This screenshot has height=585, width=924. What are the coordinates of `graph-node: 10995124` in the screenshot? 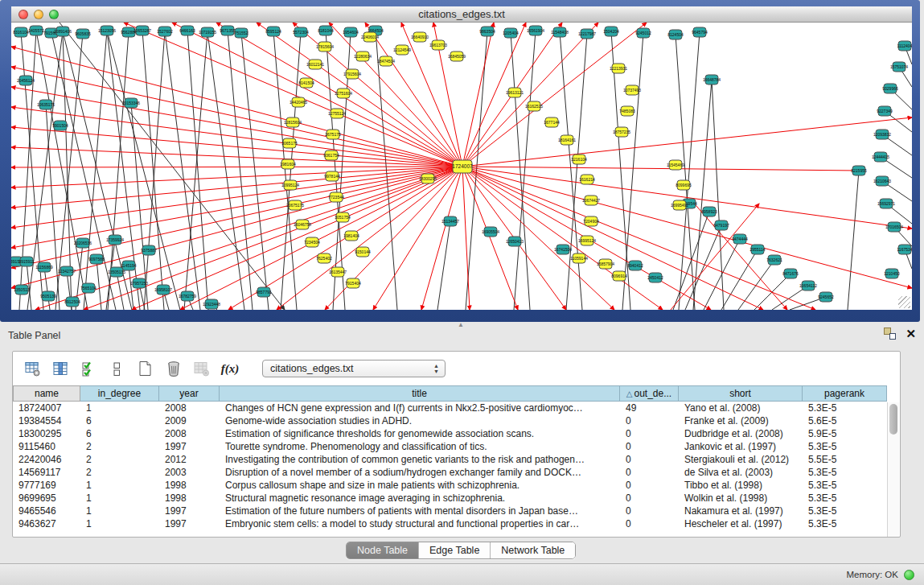 It's located at (290, 185).